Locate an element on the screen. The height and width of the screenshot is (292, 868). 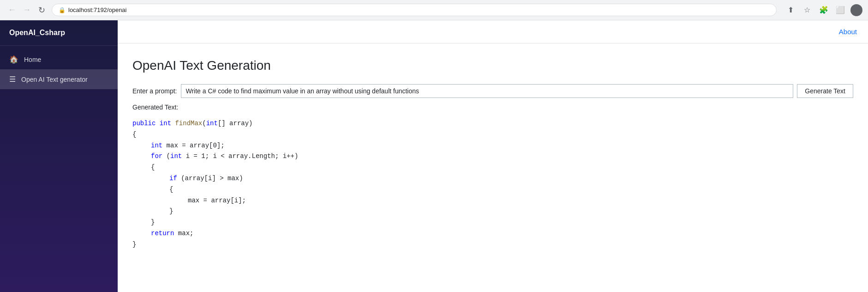
home-icon: 🏠 is located at coordinates (14, 59).